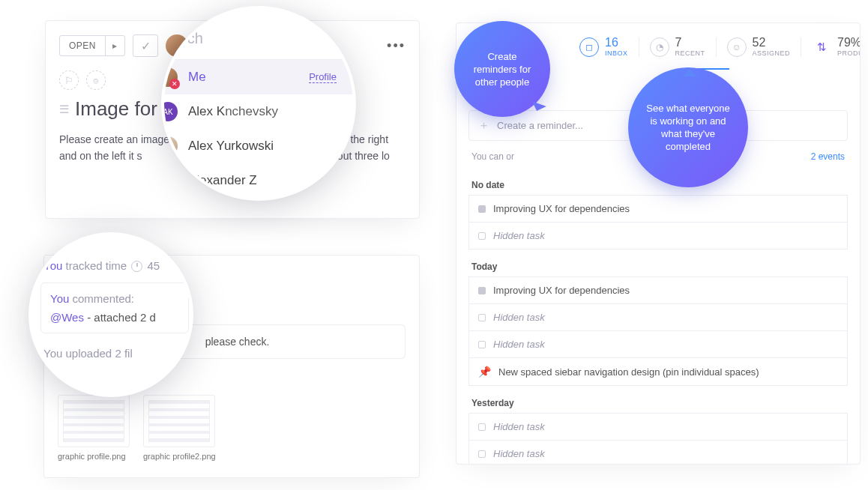 The width and height of the screenshot is (868, 490). I want to click on add-tag-icon: ⌾, so click(96, 80).